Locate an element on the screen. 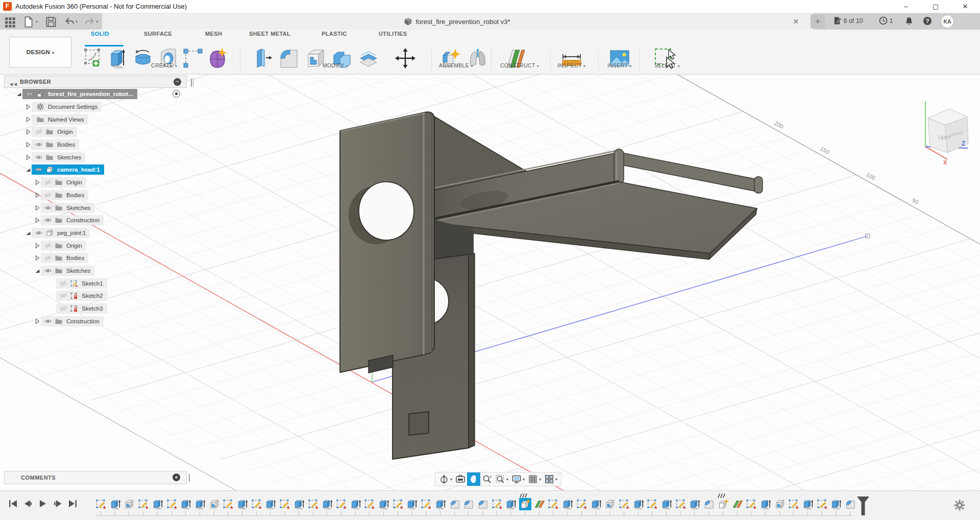 This screenshot has height=520, width=980. play-icon is located at coordinates (43, 504).